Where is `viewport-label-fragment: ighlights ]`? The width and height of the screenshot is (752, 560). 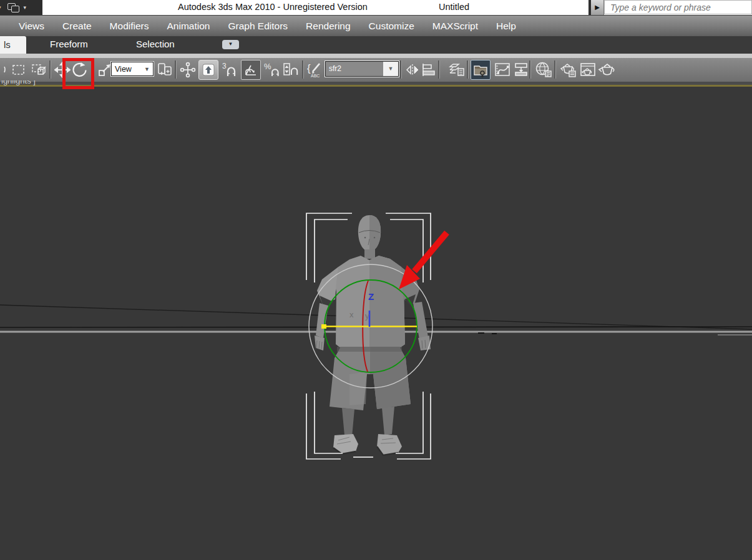 viewport-label-fragment: ighlights ] is located at coordinates (23, 83).